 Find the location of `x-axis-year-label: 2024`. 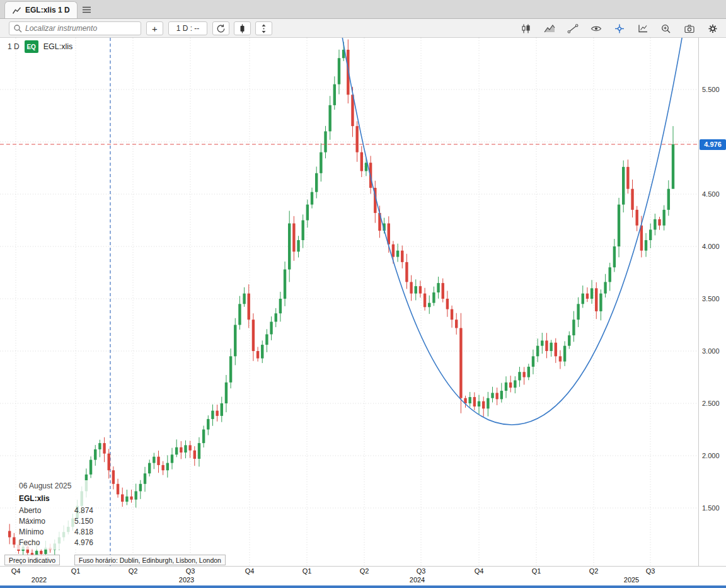

x-axis-year-label: 2024 is located at coordinates (417, 580).